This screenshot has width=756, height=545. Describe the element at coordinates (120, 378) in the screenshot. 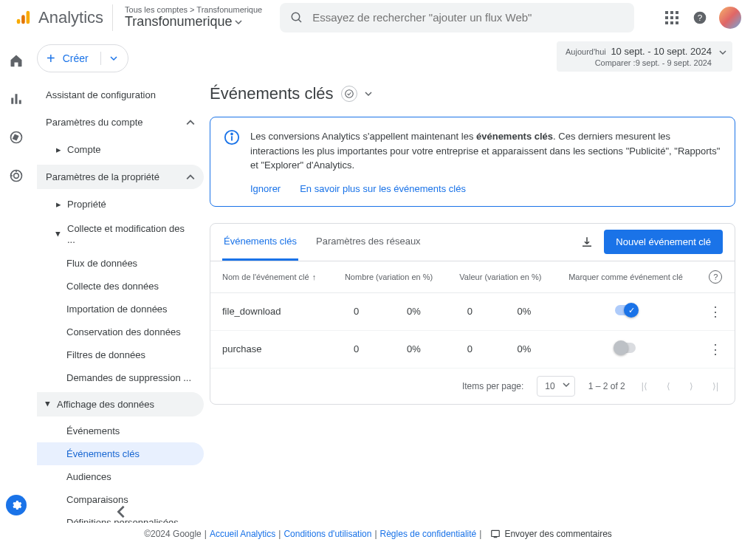

I see `sidebar-item-deletion-requests: Demandes de suppression ...` at that location.